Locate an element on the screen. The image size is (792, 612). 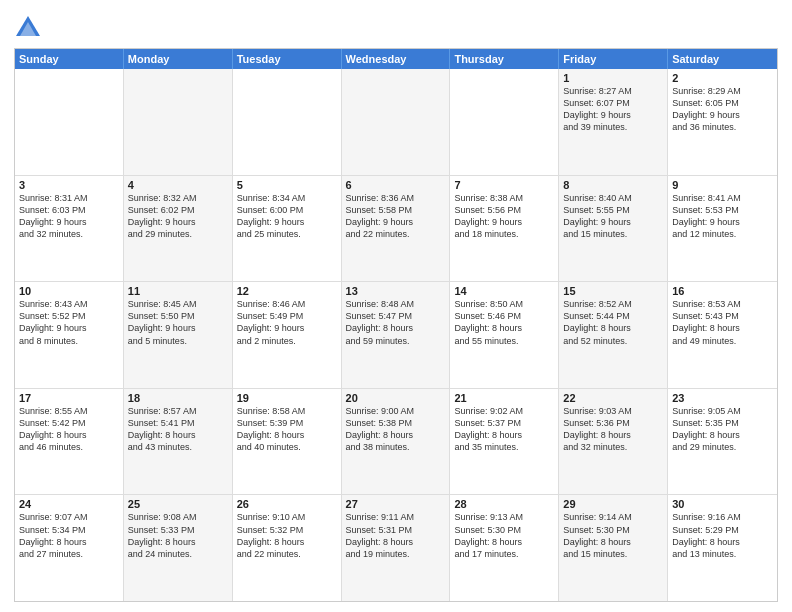
cal-cell-25: 25Sunrise: 9:08 AMSunset: 5:33 PMDayligh… is located at coordinates (178, 548).